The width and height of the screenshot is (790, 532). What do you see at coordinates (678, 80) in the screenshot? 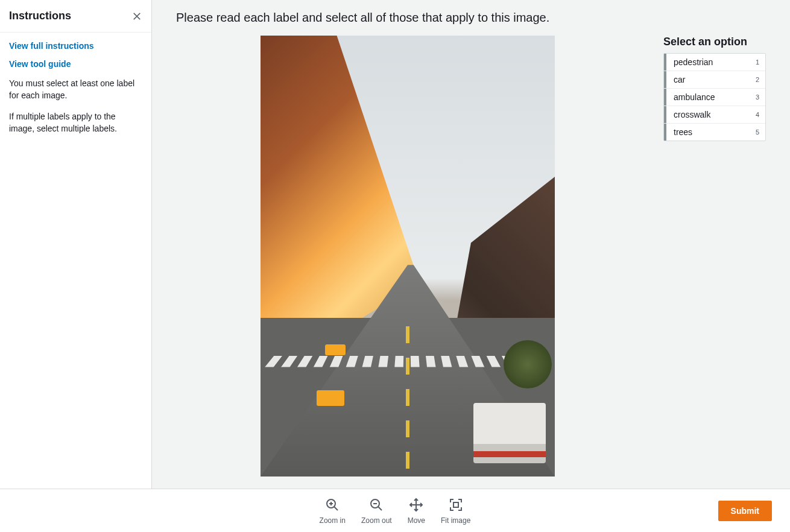
I see `option-label: car` at bounding box center [678, 80].